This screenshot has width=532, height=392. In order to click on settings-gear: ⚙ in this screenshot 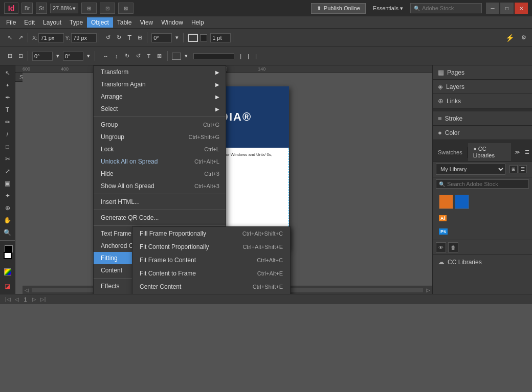, I will do `click(524, 38)`.